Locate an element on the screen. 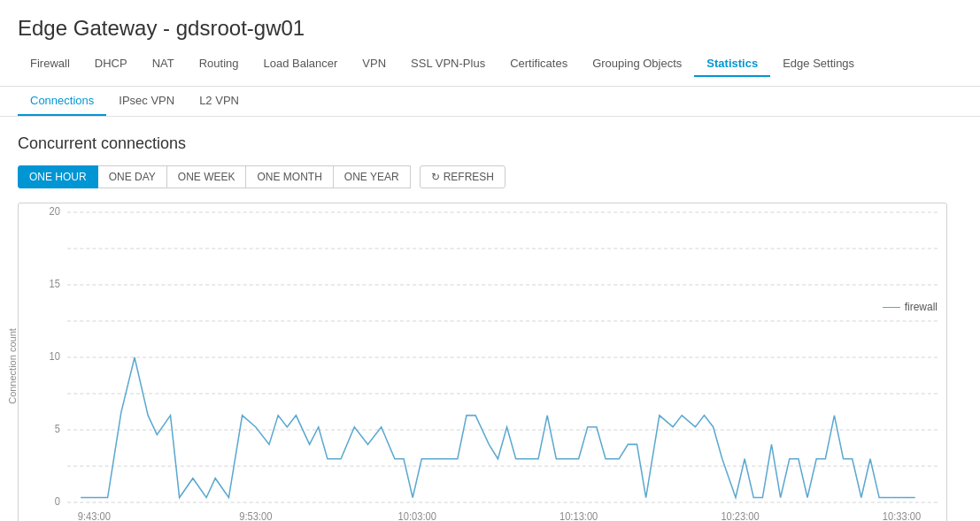 The width and height of the screenshot is (980, 521). legend-color-line is located at coordinates (891, 308).